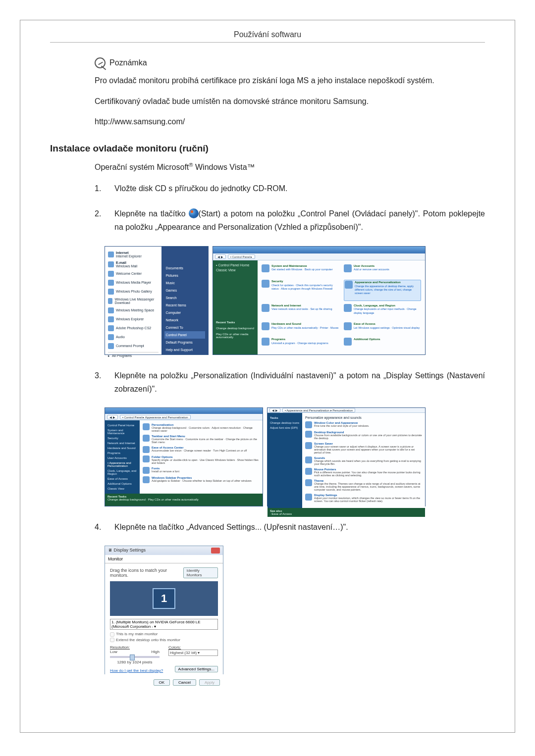 Image resolution: width=535 pixels, height=756 pixels. I want to click on cp-cat-net-sub: View network status and tasks · Set up f…, so click(302, 309).